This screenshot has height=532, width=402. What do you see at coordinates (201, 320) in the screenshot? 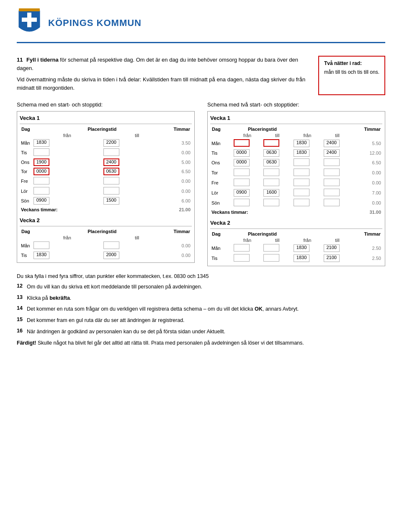
I see `step-15: 15 Det kommer fram en gul ruta där du se…` at bounding box center [201, 320].